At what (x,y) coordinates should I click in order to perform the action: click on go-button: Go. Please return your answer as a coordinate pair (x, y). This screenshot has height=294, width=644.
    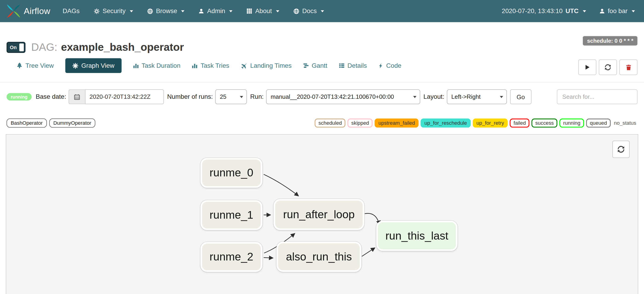
    Looking at the image, I should click on (520, 97).